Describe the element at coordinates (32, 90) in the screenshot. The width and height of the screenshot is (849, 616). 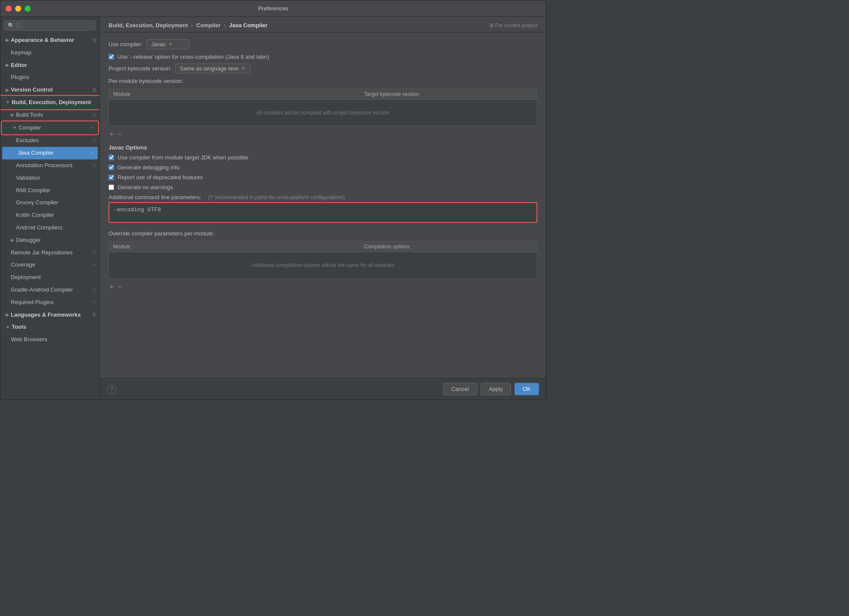
I see `sidebar-item-label: Version Control` at that location.